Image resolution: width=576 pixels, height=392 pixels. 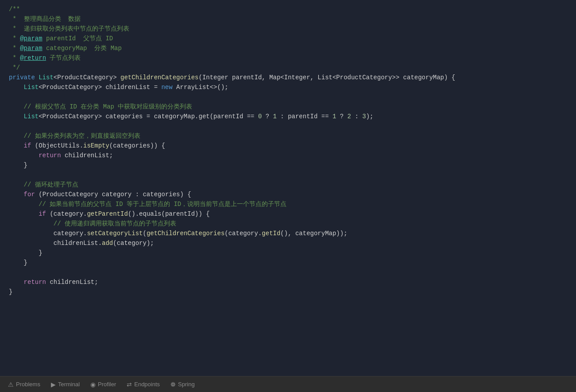 What do you see at coordinates (11, 384) in the screenshot?
I see `problems-icon: ⚠` at bounding box center [11, 384].